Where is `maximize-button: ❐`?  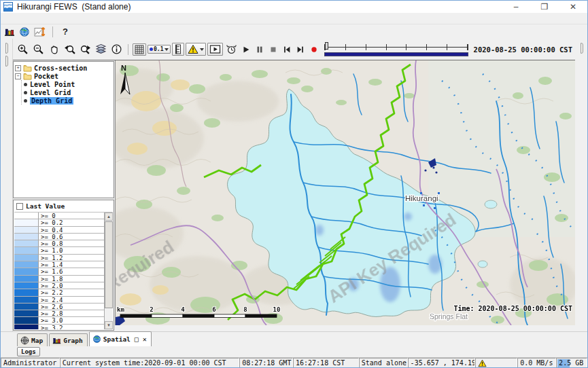
maximize-button: ❐ is located at coordinates (544, 7).